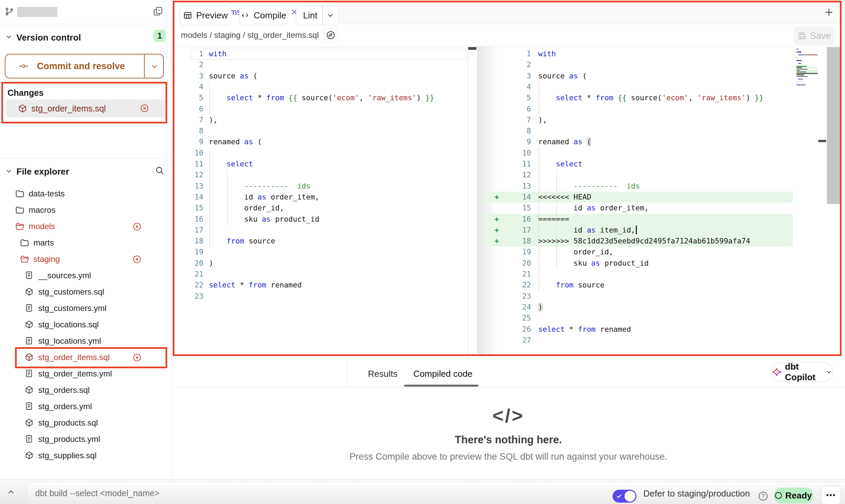 Image resolution: width=845 pixels, height=504 pixels. I want to click on command-panel: dbt build --select <model_name> Defer to…, so click(436, 493).